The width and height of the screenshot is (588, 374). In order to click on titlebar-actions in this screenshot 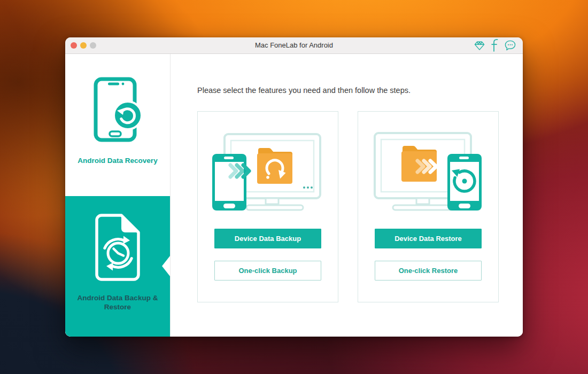, I will do `click(495, 45)`.